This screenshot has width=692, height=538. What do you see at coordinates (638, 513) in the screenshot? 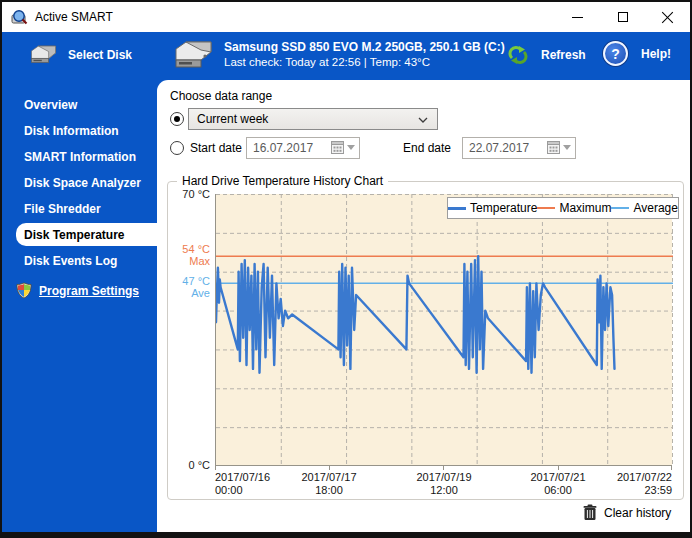
I see `clear-history-label: Clear history` at bounding box center [638, 513].